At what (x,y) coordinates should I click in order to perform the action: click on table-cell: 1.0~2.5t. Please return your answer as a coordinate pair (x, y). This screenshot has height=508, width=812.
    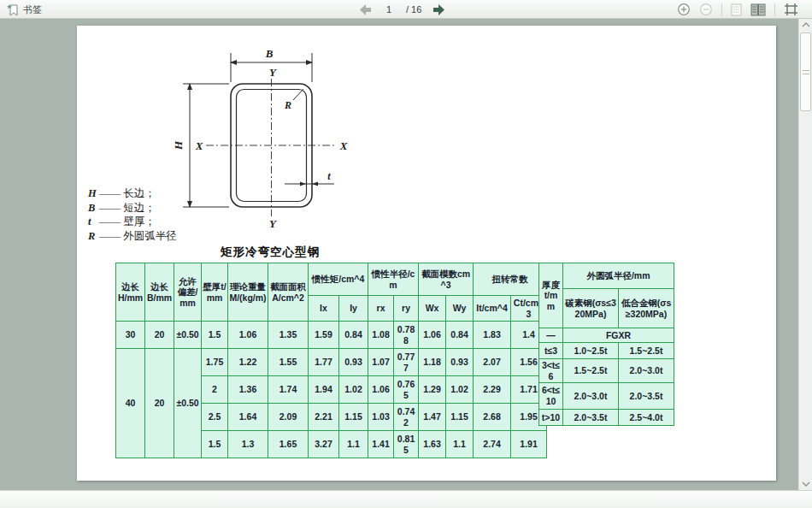
    Looking at the image, I should click on (591, 351).